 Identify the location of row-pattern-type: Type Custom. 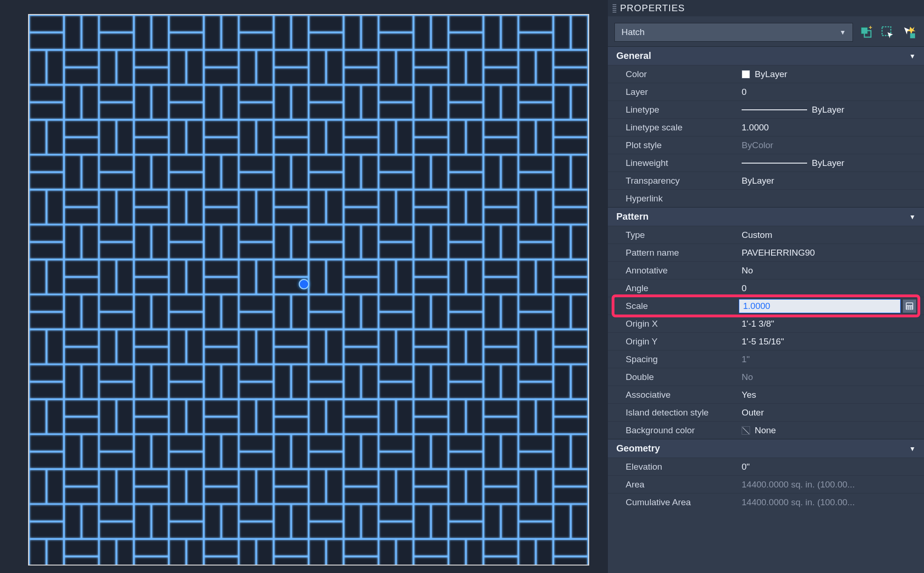
(766, 235).